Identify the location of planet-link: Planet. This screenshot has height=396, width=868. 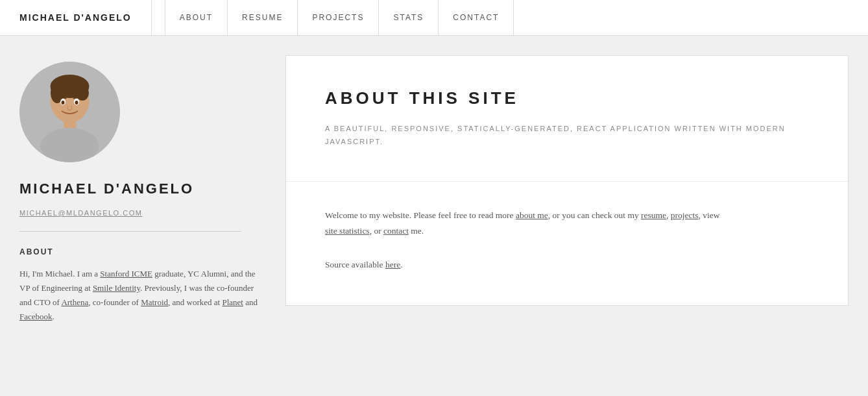
(232, 303).